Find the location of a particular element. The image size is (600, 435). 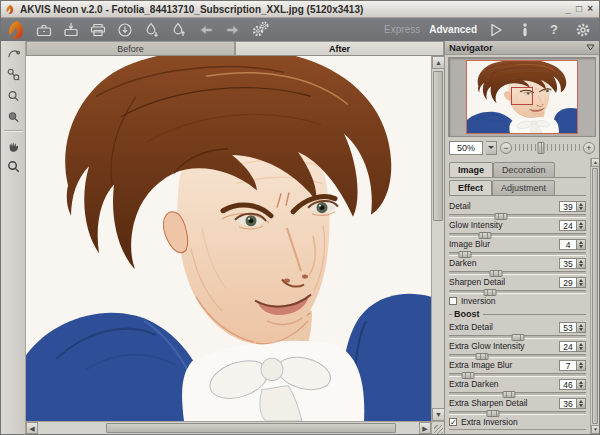

navigator-preview is located at coordinates (522, 97).